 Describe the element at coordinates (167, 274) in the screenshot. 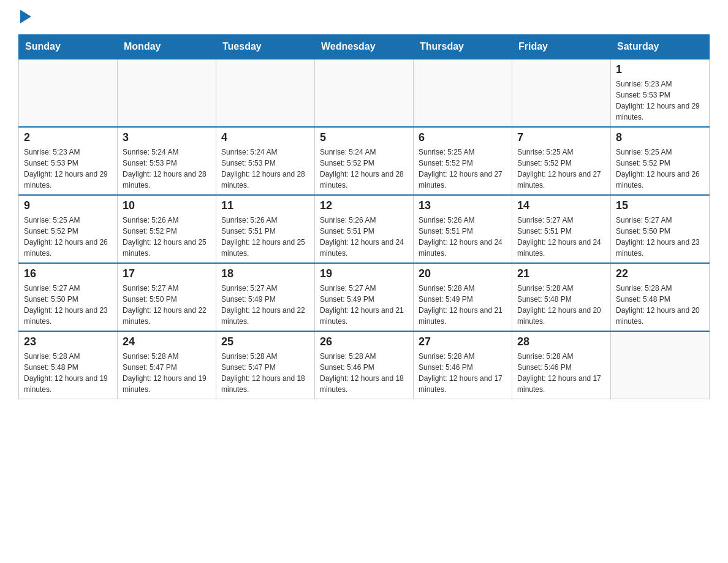

I see `day-number: 17` at that location.